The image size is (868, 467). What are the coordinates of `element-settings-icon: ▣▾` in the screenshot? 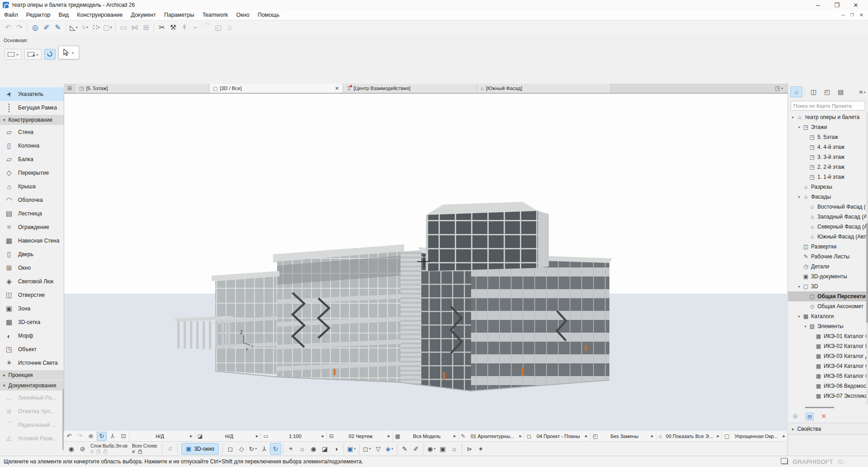 It's located at (352, 449).